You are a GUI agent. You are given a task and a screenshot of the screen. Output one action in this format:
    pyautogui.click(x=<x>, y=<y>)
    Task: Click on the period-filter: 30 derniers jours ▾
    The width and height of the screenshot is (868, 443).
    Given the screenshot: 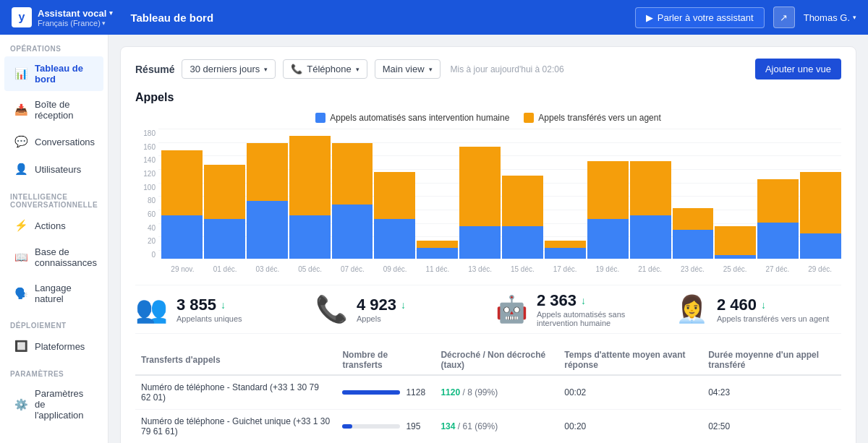 What is the action you would take?
    pyautogui.click(x=229, y=69)
    